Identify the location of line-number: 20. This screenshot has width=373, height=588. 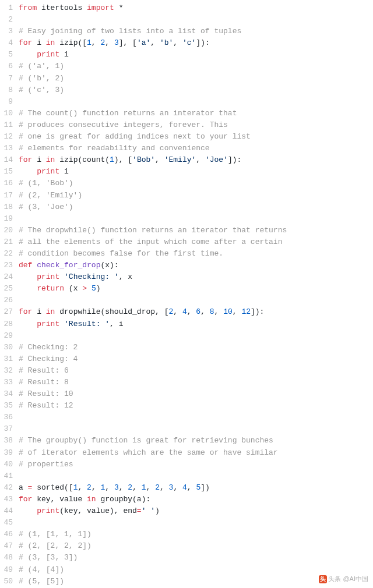
(6, 231).